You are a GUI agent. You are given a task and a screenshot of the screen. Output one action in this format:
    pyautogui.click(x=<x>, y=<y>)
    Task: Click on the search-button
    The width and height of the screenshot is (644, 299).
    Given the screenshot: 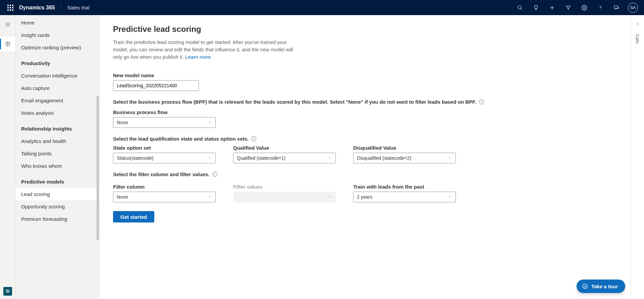 What is the action you would take?
    pyautogui.click(x=520, y=7)
    